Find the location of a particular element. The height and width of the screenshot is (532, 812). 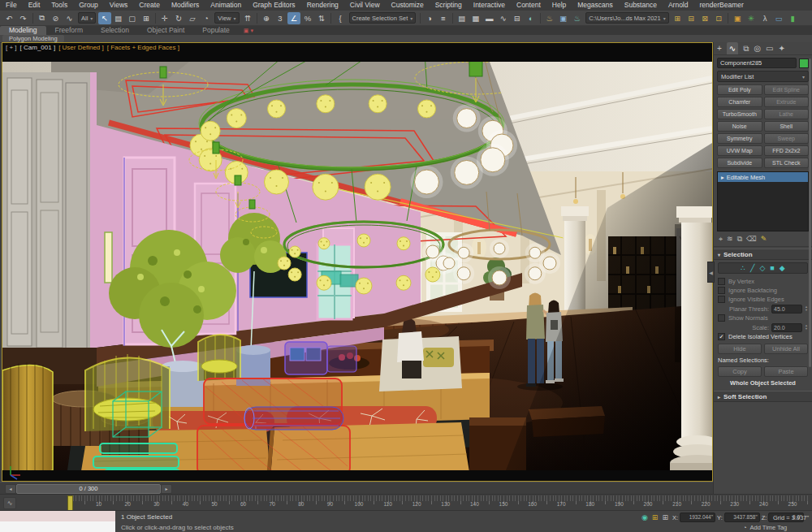

menu-content: Content is located at coordinates (529, 5).